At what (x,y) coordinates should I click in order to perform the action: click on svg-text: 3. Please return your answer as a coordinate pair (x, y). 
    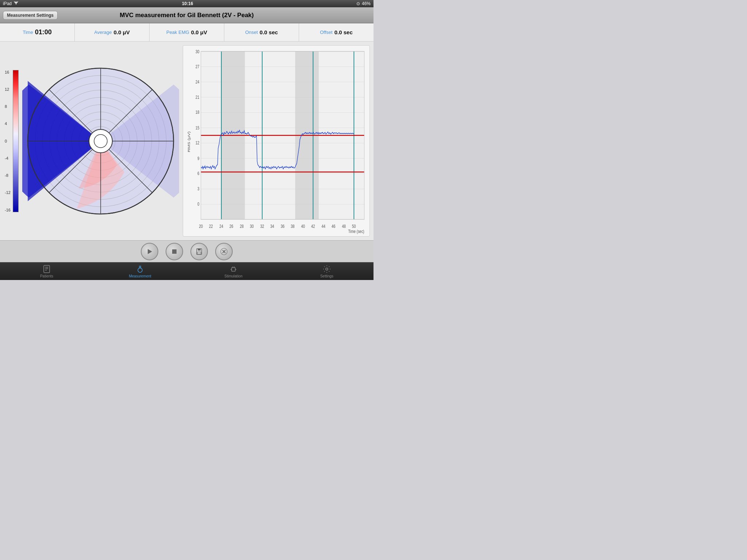
    Looking at the image, I should click on (198, 189).